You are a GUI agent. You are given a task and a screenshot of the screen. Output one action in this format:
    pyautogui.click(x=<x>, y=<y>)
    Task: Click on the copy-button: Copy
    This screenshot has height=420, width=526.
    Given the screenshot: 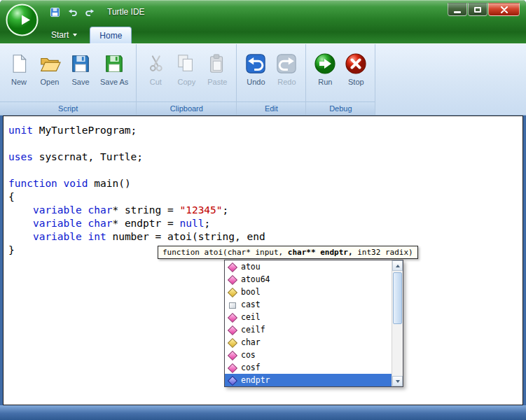 What is the action you would take?
    pyautogui.click(x=186, y=74)
    